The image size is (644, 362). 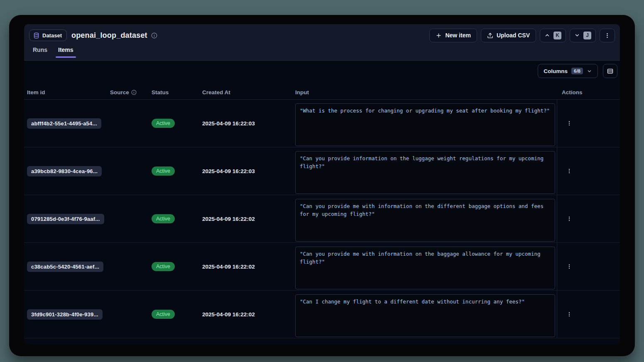 What do you see at coordinates (453, 36) in the screenshot?
I see `new-item-button: New item` at bounding box center [453, 36].